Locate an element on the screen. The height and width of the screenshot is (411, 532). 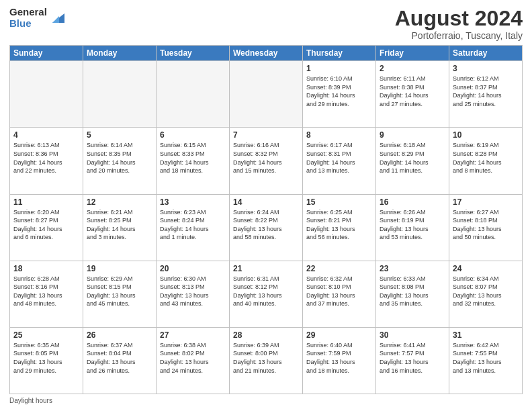
day-cell: 18Sunrise: 6:28 AM Sunset: 8:16 PM Dayli… is located at coordinates (47, 294).